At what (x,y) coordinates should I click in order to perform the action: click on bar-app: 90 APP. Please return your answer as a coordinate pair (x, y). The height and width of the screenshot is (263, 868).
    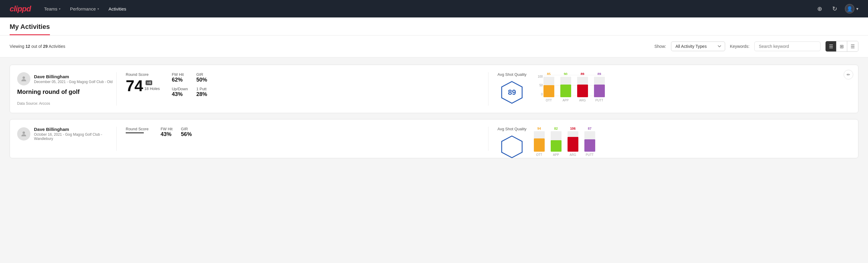
    Looking at the image, I should click on (566, 87).